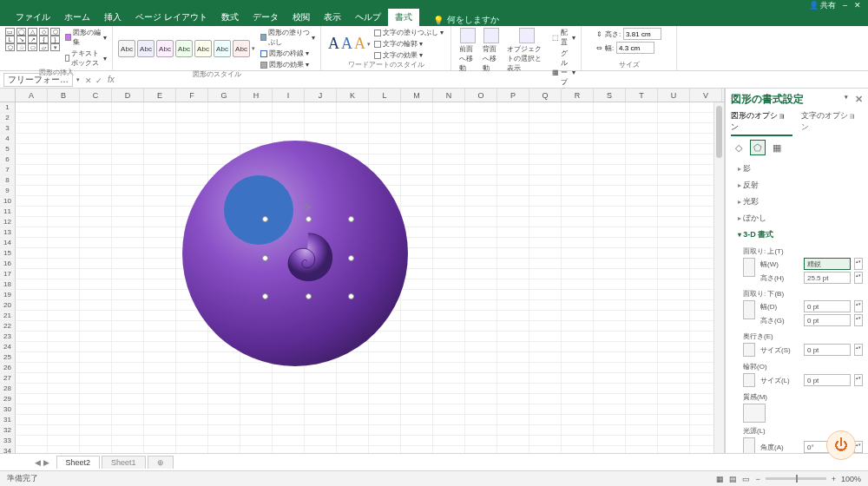  What do you see at coordinates (758, 148) in the screenshot?
I see `effects-icon: ⬠` at bounding box center [758, 148].